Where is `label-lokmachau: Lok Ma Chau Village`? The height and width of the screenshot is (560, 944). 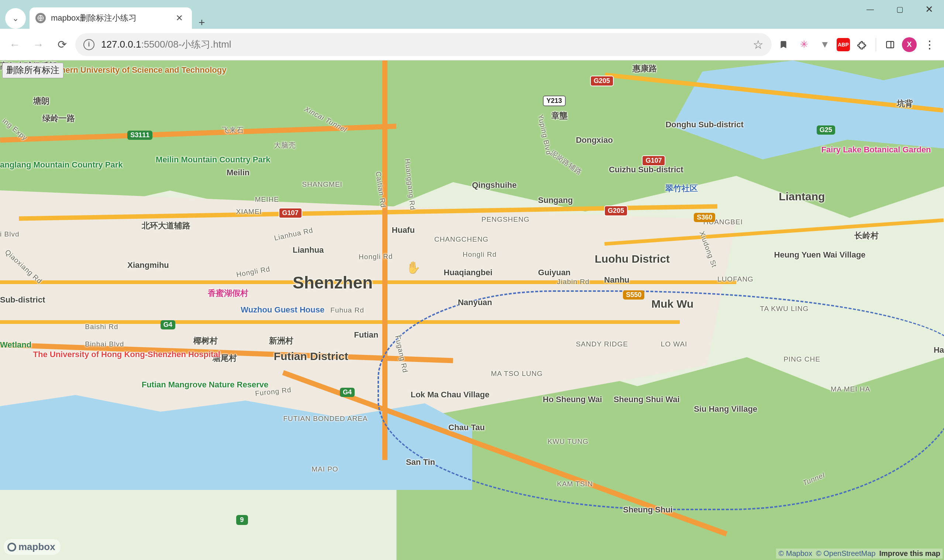 label-lokmachau: Lok Ma Chau Village is located at coordinates (450, 395).